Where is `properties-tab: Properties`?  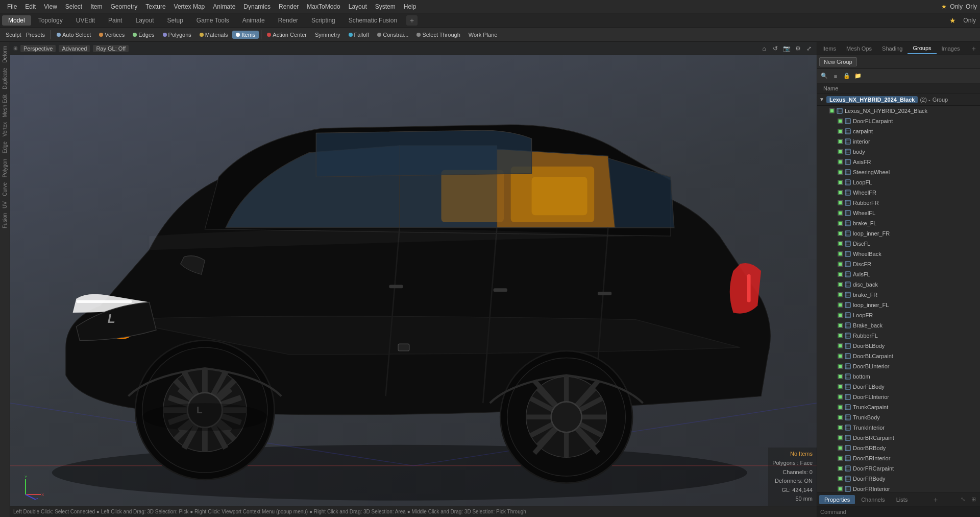 properties-tab: Properties is located at coordinates (837, 500).